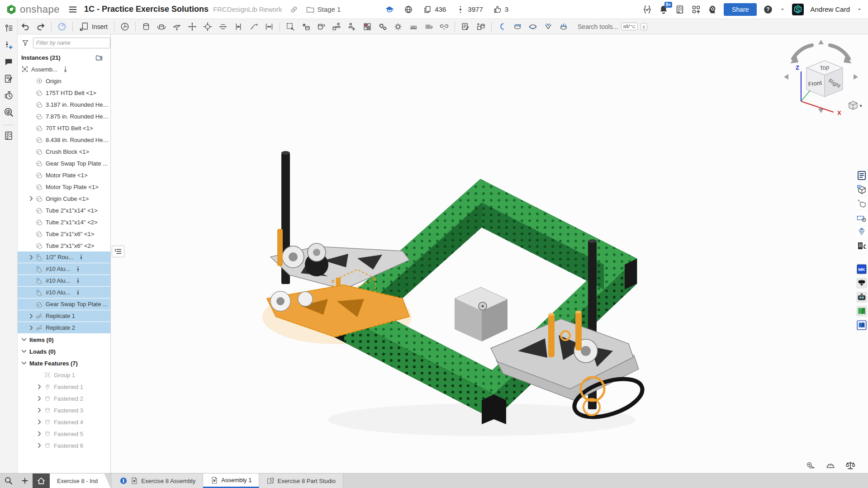 Image resolution: width=868 pixels, height=488 pixels. What do you see at coordinates (65, 69) in the screenshot?
I see `dots-anchor-icon` at bounding box center [65, 69].